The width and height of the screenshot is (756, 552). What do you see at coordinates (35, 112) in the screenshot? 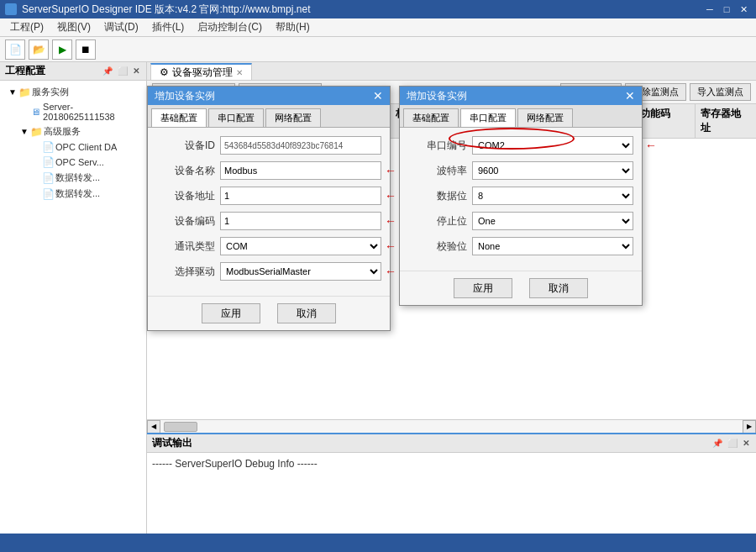
I see `server-icon: 🖥` at bounding box center [35, 112].